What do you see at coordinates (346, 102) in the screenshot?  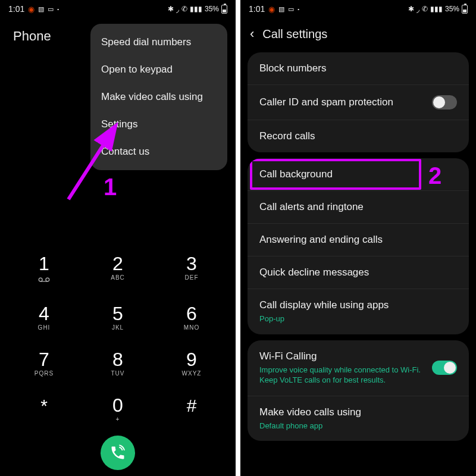 I see `row-label: Caller ID and spam protection` at bounding box center [346, 102].